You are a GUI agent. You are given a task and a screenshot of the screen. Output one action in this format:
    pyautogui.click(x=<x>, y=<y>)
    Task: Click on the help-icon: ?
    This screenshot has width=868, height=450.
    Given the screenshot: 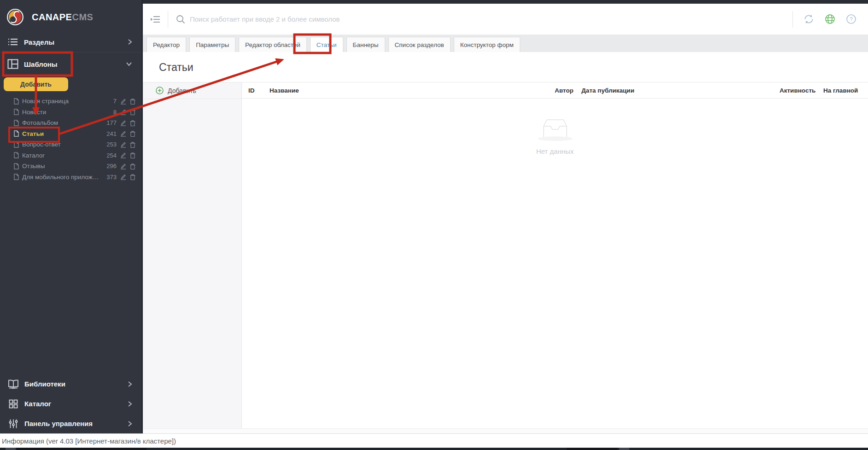 What is the action you would take?
    pyautogui.click(x=851, y=19)
    